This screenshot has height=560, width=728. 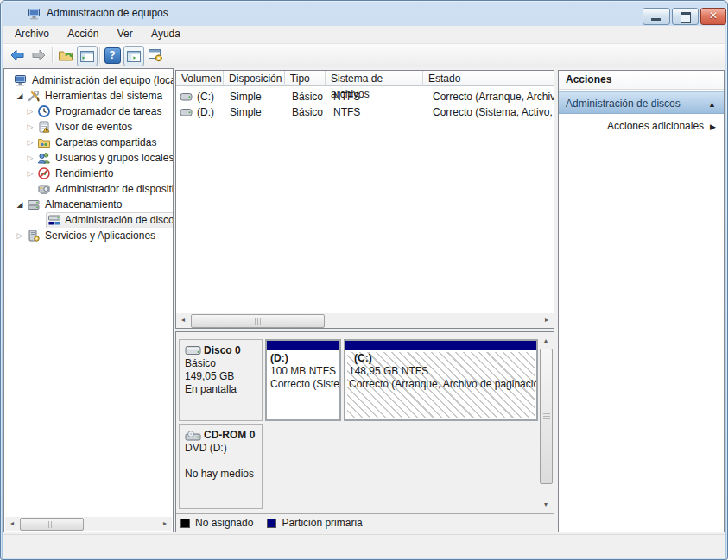 What do you see at coordinates (303, 380) in the screenshot?
I see `partition-d: (D:) 100 MB NTFS Correcto (Sistema, Acti…` at bounding box center [303, 380].